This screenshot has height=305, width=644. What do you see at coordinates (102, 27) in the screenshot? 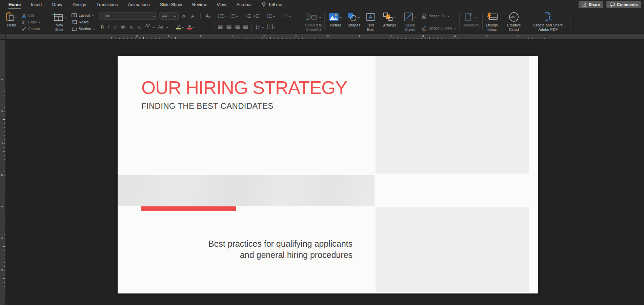
I see `bold-letter: B` at bounding box center [102, 27].